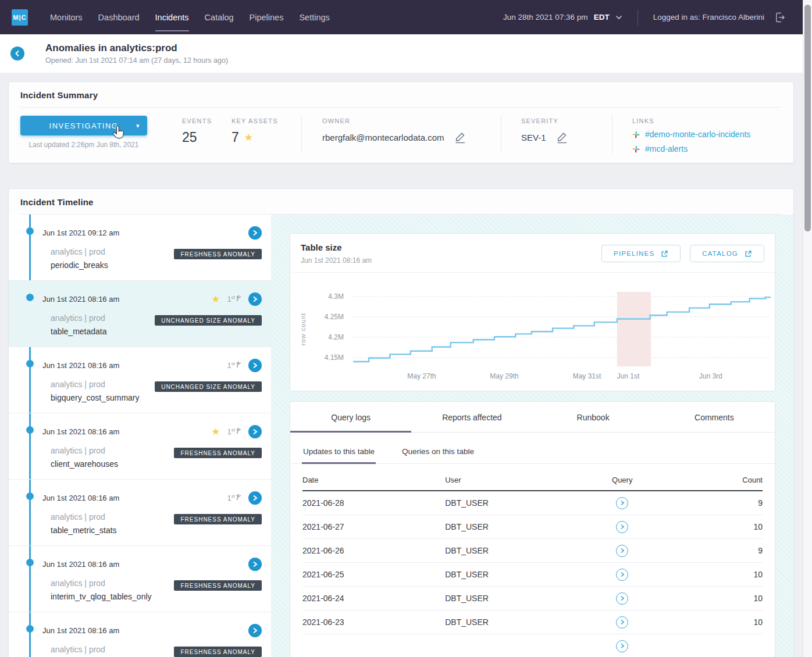 This screenshot has width=812, height=657. What do you see at coordinates (707, 134) in the screenshot?
I see `slack-link-demo-monte-carlo-incidents: #demo-monte-carlo-incidents` at bounding box center [707, 134].